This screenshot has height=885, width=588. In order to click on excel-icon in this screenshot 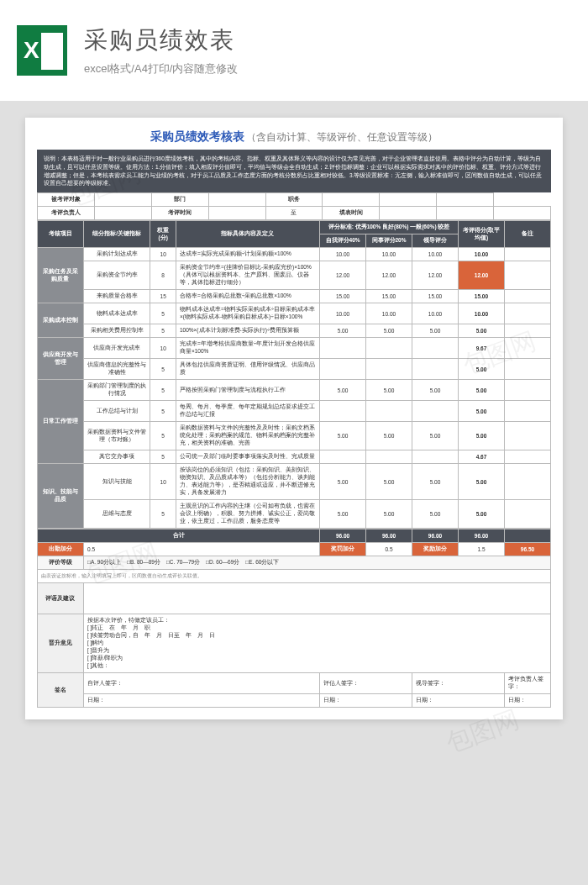, I will do `click(42, 50)`.